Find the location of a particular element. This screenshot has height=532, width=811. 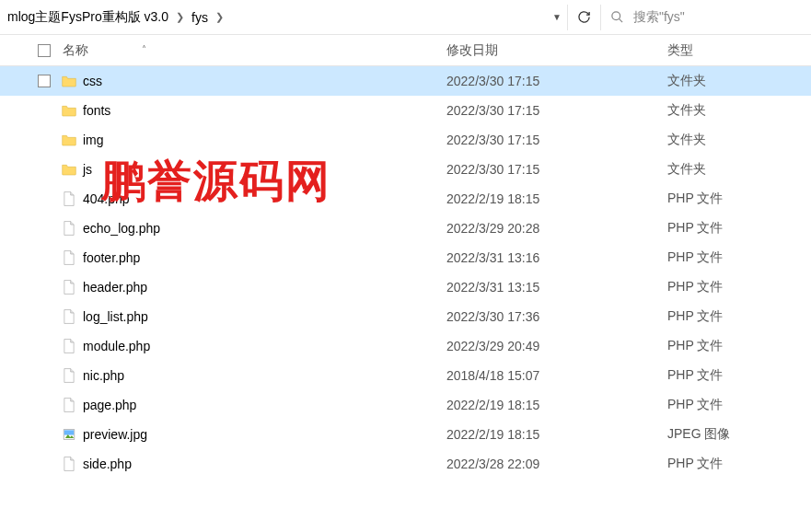

file-name: 404.php is located at coordinates (261, 199).